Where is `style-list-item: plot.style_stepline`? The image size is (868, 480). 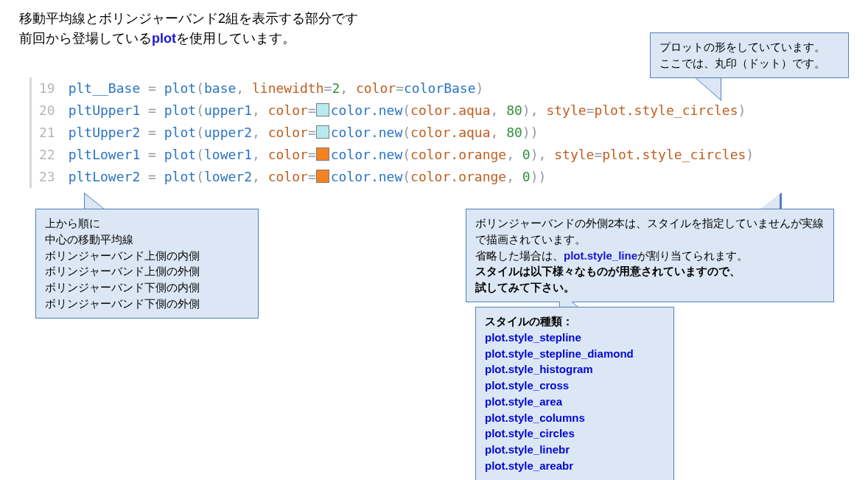
style-list-item: plot.style_stepline is located at coordinates (575, 338).